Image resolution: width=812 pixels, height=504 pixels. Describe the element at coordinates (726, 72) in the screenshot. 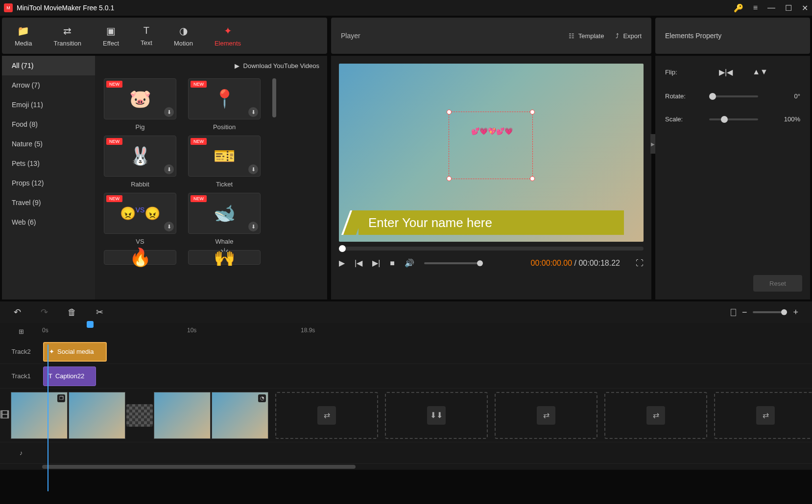

I see `flip-horizontal-button: ▶|◀` at that location.